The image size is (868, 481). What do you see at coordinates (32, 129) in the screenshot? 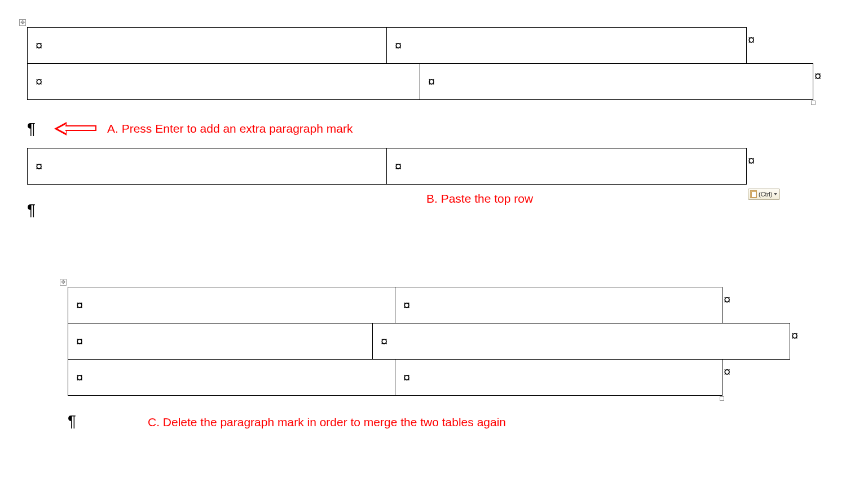
I see `paragraph-mark-1: ¶` at bounding box center [32, 129].